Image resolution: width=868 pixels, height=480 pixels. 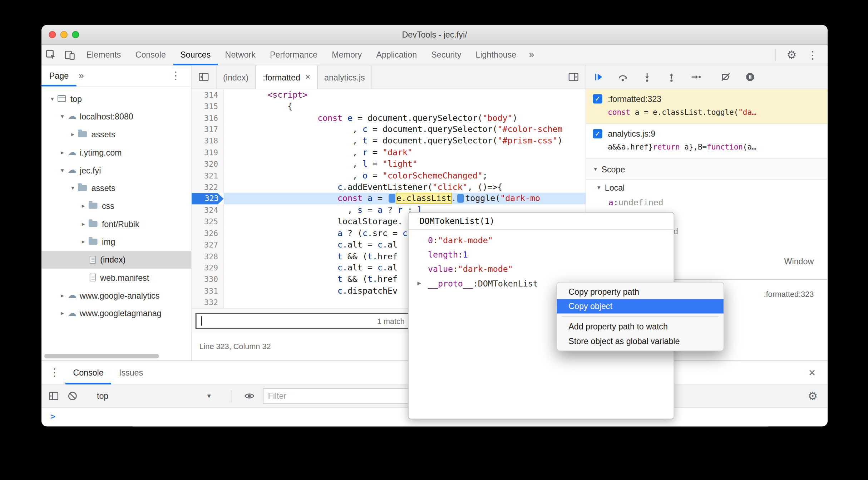 What do you see at coordinates (389, 107) in the screenshot?
I see `code-line-315: 315 {` at bounding box center [389, 107].